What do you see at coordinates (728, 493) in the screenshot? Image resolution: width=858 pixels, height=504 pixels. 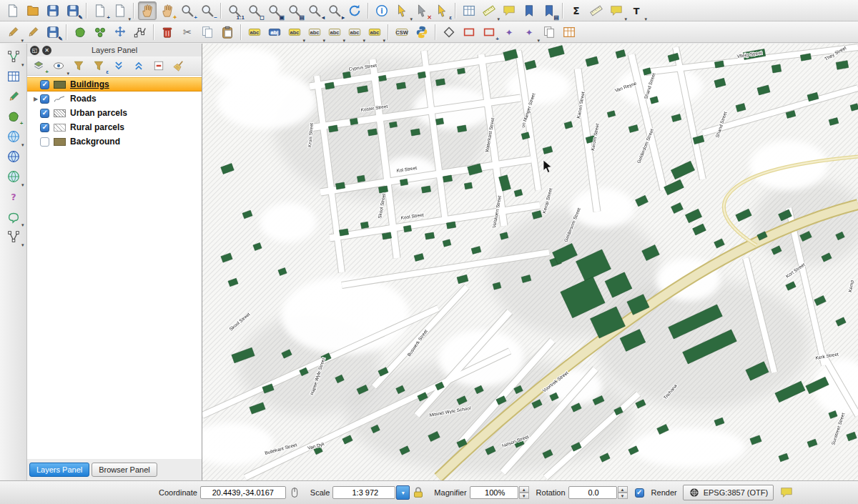 I see `crs-status-button: EPSG:3857 (OTF)` at bounding box center [728, 493].